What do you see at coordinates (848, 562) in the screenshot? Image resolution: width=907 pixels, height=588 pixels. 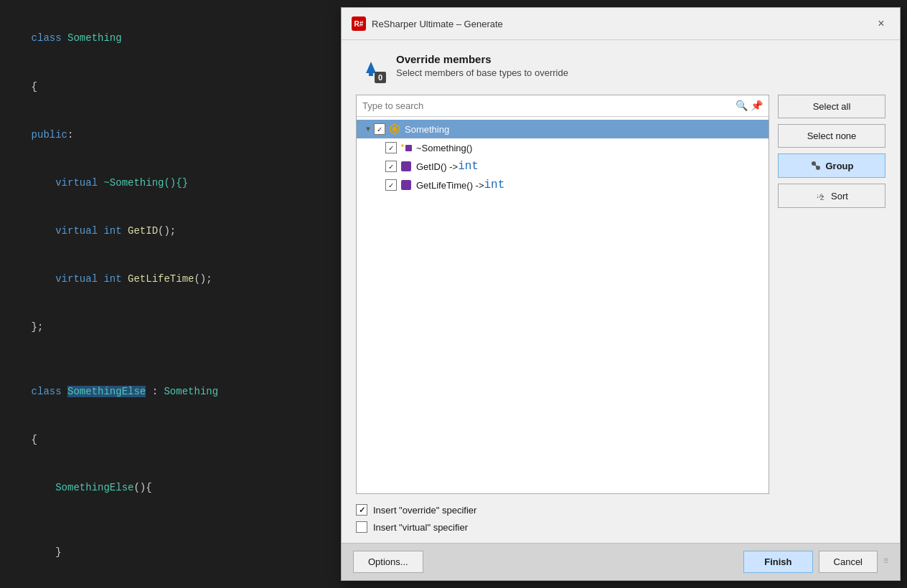 I see `cancel-button: Cancel` at bounding box center [848, 562].